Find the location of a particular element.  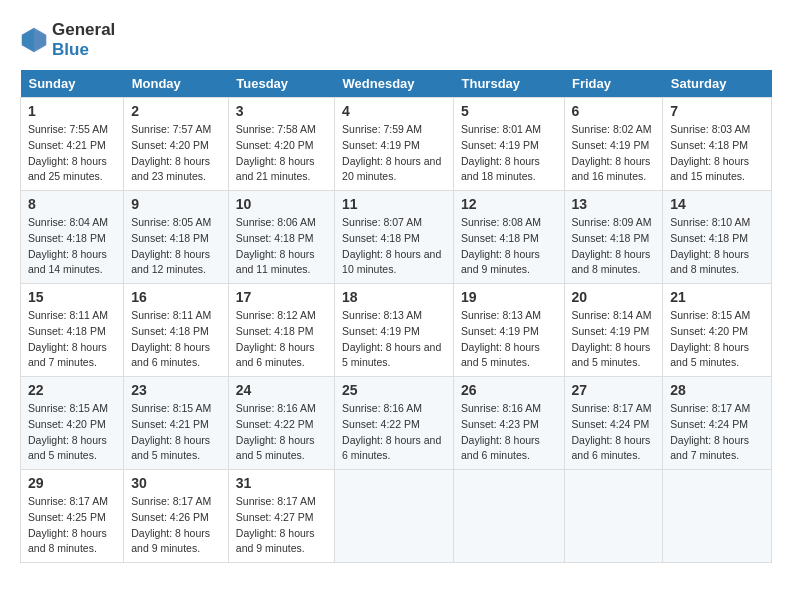

day-info: Sunrise: 8:10 AM Sunset: 4:18 PM Dayligh… is located at coordinates (717, 246).